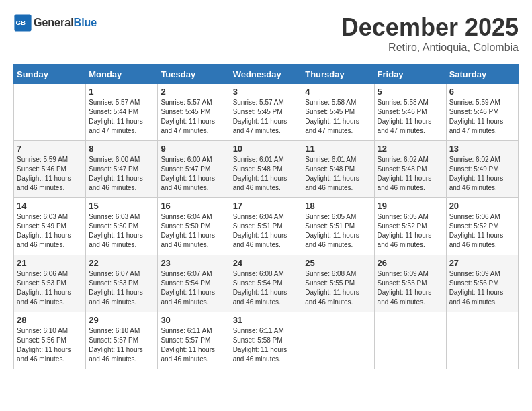  What do you see at coordinates (193, 341) in the screenshot?
I see `calendar-cell: 30Sunrise: 6:11 AM Sunset: 5:57 PM Dayli…` at bounding box center [193, 341].